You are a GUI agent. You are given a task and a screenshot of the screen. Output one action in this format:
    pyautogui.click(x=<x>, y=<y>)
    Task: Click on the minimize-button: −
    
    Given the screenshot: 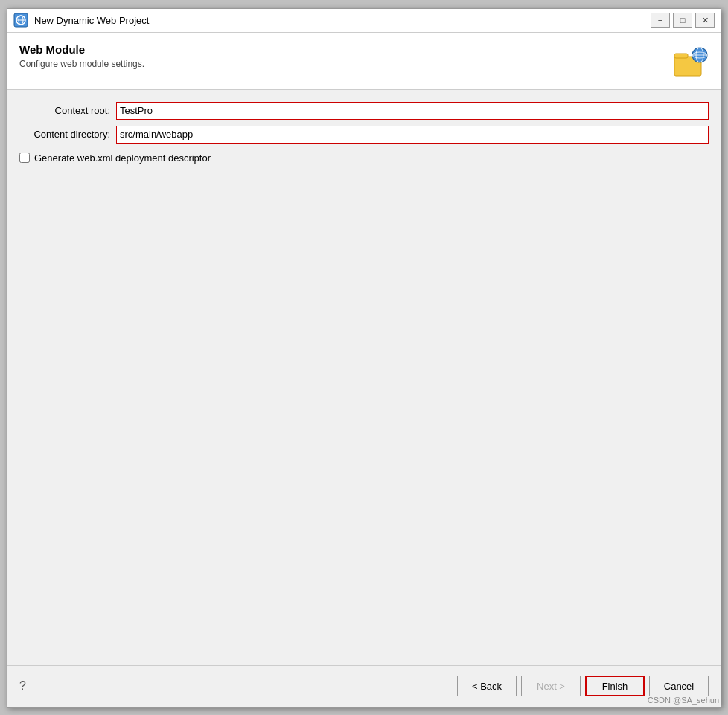 What is the action you would take?
    pyautogui.click(x=660, y=20)
    